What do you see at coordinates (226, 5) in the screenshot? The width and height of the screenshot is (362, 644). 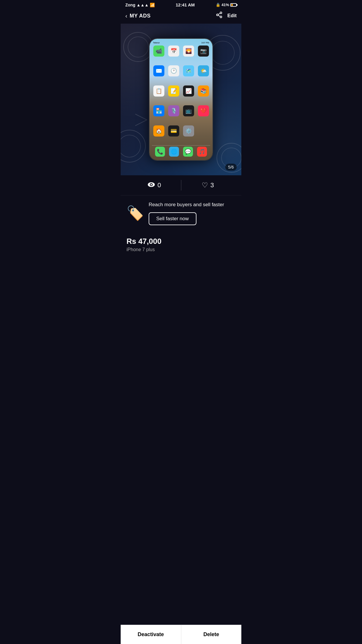 I see `status-right: 🔒 41%` at bounding box center [226, 5].